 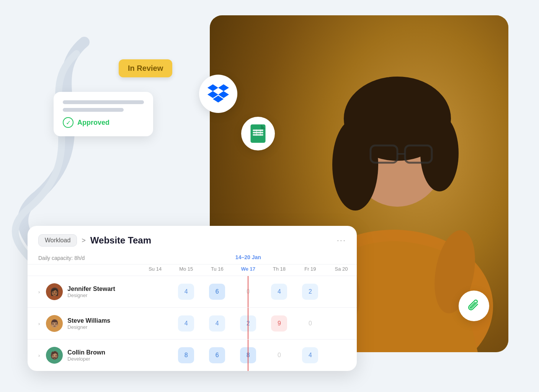 I want to click on breadcrumb: Workload > Website Team, so click(x=95, y=240).